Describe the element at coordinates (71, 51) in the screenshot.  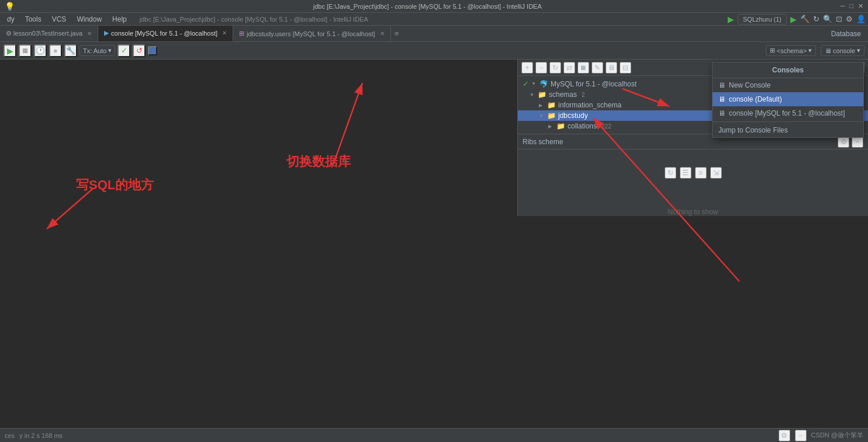
I see `wrench-button: 🔧` at that location.